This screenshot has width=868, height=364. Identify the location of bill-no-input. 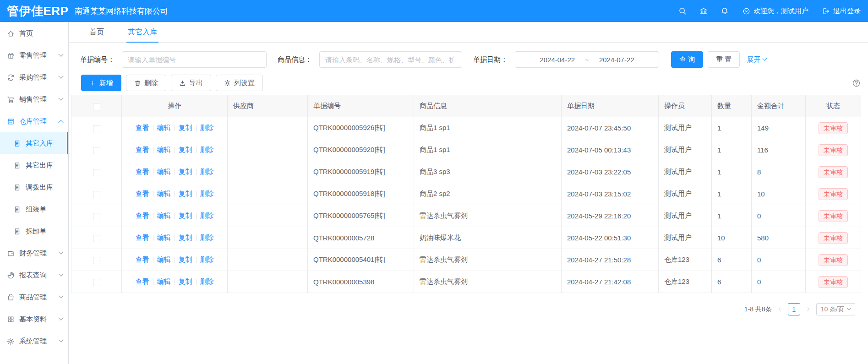
(194, 60).